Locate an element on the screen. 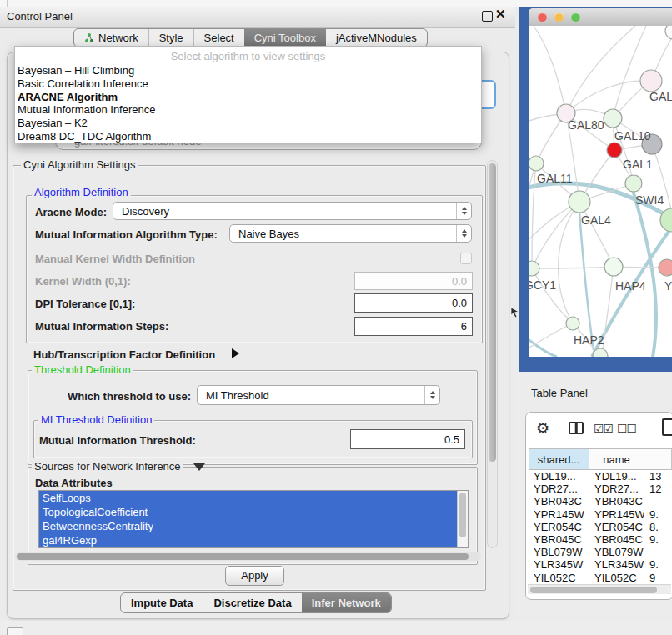 The height and width of the screenshot is (635, 672). table-horizontal-scrollbar is located at coordinates (599, 589).